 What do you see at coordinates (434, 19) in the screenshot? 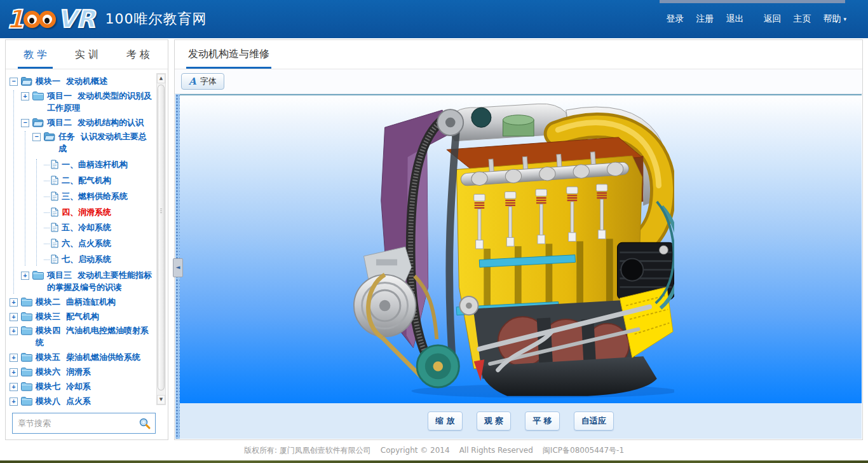
I see `site-header: 1 VR 100唯尔教育网 登录注册退出返回主页帮助▾` at bounding box center [434, 19].